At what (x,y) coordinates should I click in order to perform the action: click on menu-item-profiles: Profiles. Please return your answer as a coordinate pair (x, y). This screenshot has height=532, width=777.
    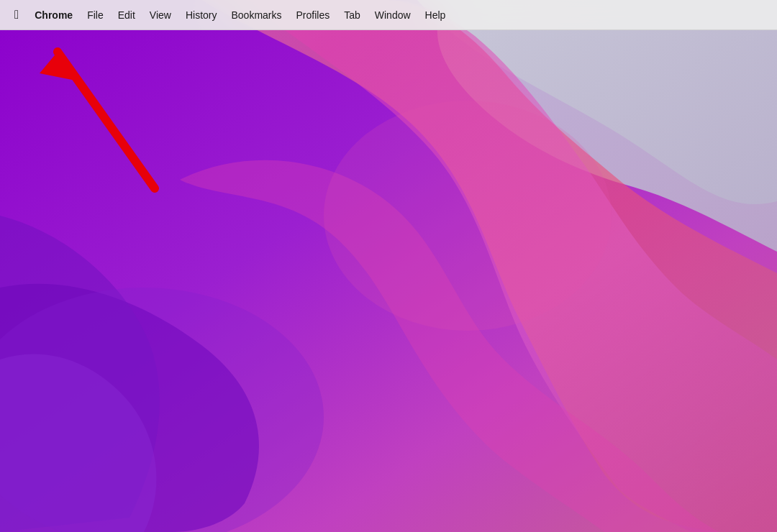
    Looking at the image, I should click on (314, 15).